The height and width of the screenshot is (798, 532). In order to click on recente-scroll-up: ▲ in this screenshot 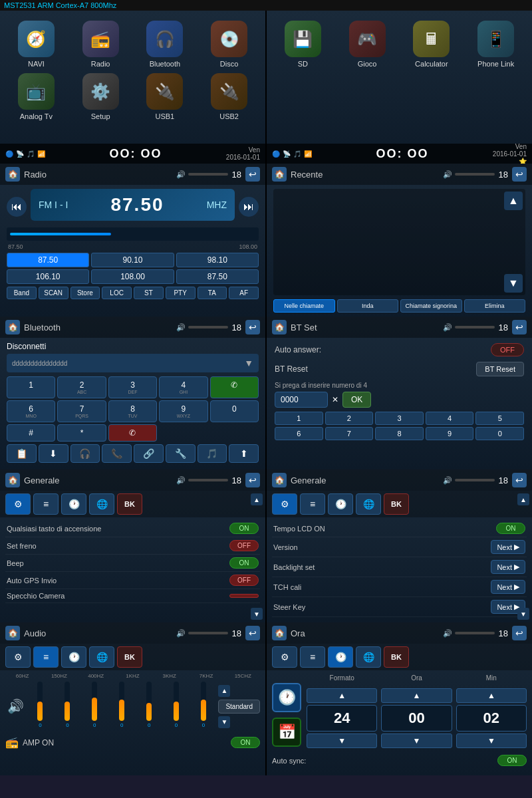, I will do `click(513, 201)`.